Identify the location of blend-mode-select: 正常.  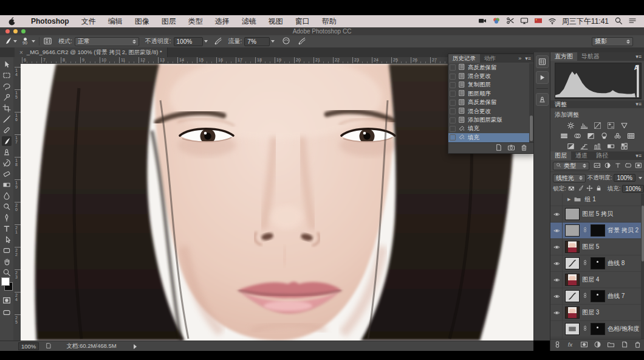
(107, 41).